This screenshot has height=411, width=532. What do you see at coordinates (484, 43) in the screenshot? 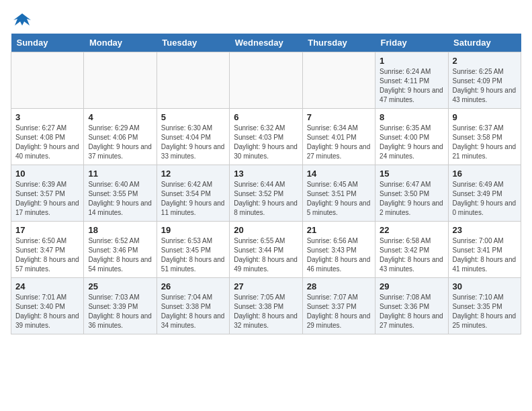
I see `weekday-header-saturday: Saturday` at bounding box center [484, 43].